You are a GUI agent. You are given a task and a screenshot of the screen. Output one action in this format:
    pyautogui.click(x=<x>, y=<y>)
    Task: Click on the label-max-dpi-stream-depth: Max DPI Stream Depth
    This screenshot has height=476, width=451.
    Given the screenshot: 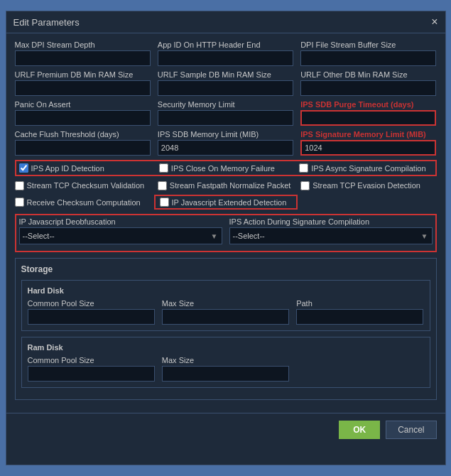 What is the action you would take?
    pyautogui.click(x=82, y=45)
    